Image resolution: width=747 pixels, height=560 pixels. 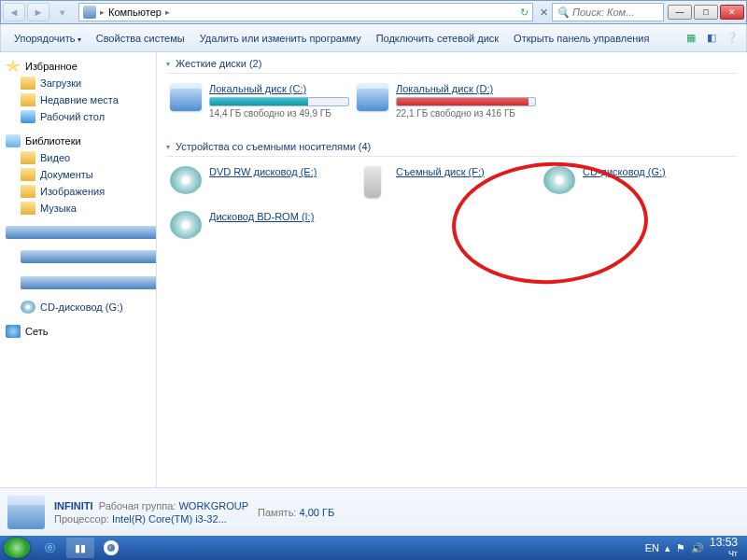 I want to click on nav-up-button: ▾, so click(x=63, y=12).